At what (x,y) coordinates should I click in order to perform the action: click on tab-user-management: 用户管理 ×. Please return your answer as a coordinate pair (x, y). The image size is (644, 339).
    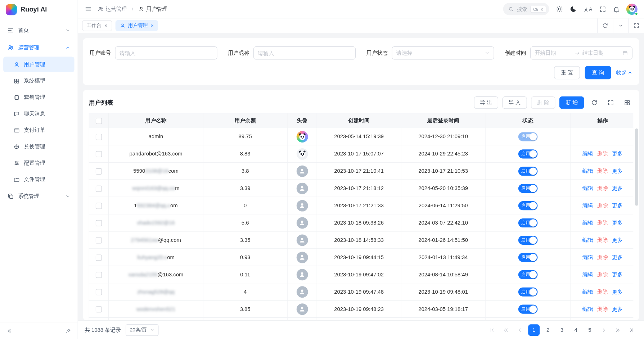
    Looking at the image, I should click on (137, 26).